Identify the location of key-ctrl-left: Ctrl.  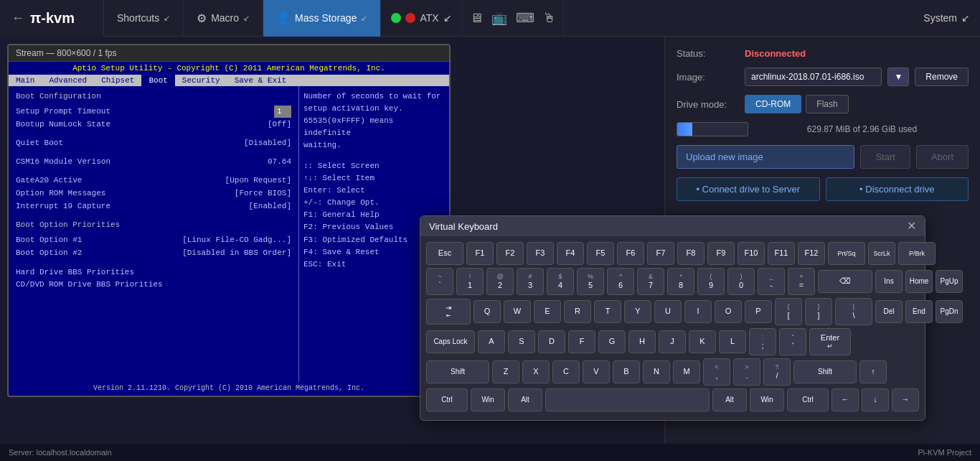
(447, 400).